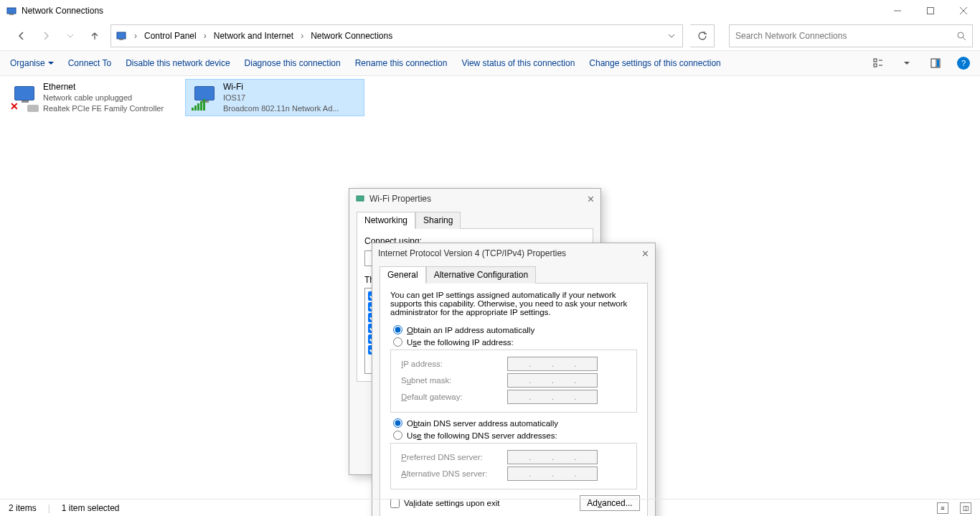 This screenshot has width=980, height=516. What do you see at coordinates (552, 397) in the screenshot?
I see `gateway-input: ...` at bounding box center [552, 397].